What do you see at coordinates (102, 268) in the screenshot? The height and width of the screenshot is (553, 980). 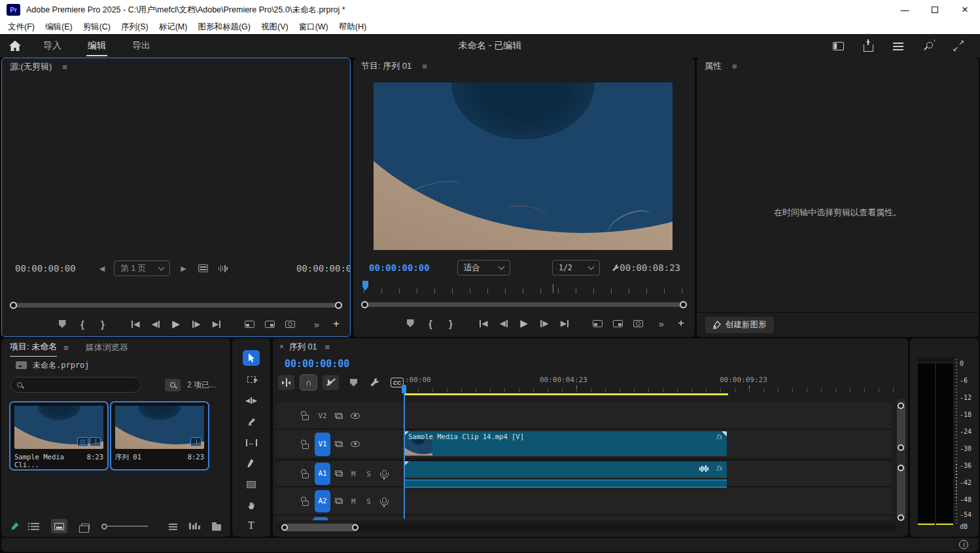 I see `prev-page-button: ◀` at bounding box center [102, 268].